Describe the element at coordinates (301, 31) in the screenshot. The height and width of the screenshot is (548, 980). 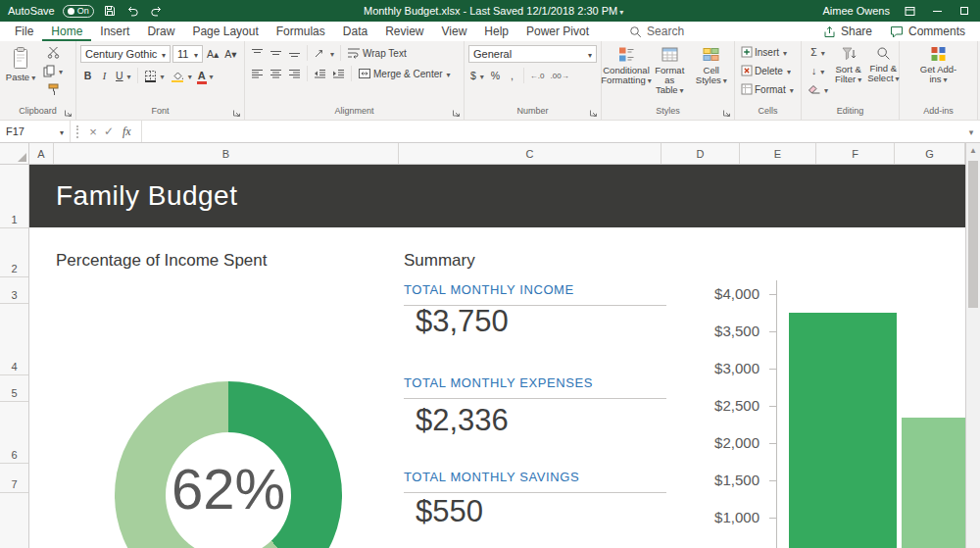
I see `tab-formulas: Formulas` at that location.